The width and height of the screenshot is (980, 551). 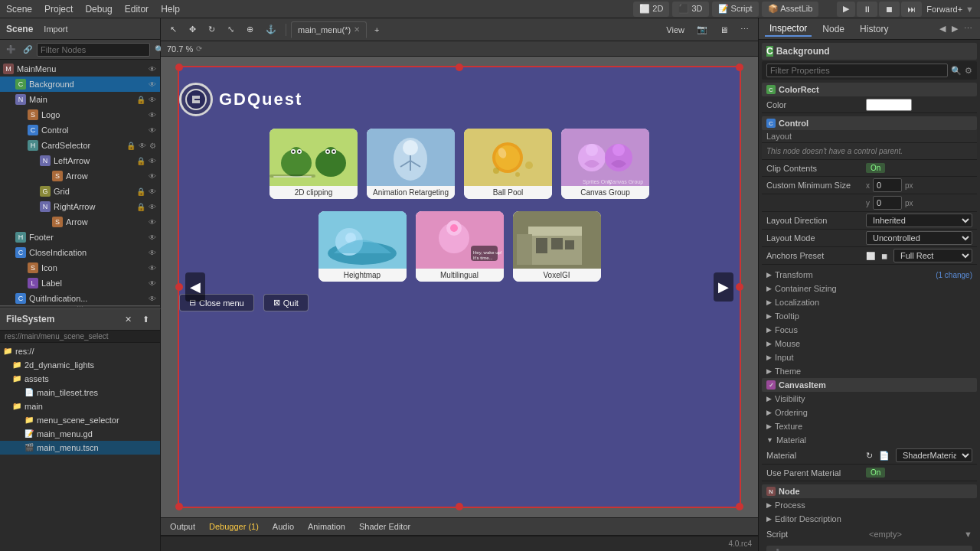 I want to click on tree-item-closeindication: C CloseIndication 👁, so click(x=80, y=253).